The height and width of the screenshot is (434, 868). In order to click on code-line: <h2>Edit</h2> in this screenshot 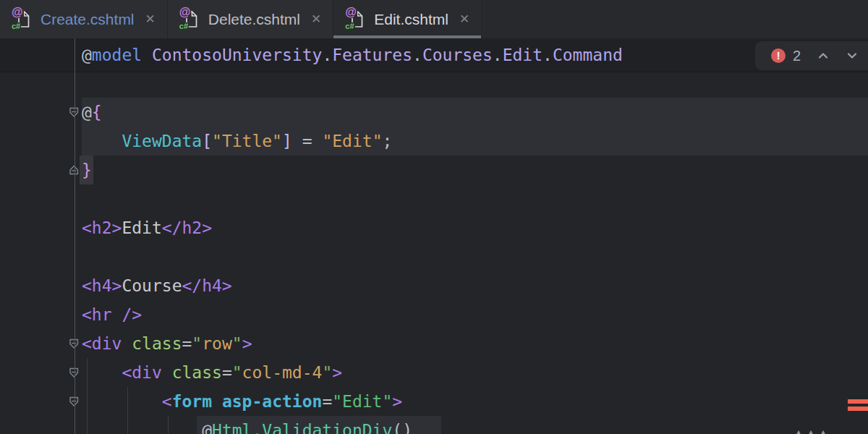, I will do `click(475, 228)`.